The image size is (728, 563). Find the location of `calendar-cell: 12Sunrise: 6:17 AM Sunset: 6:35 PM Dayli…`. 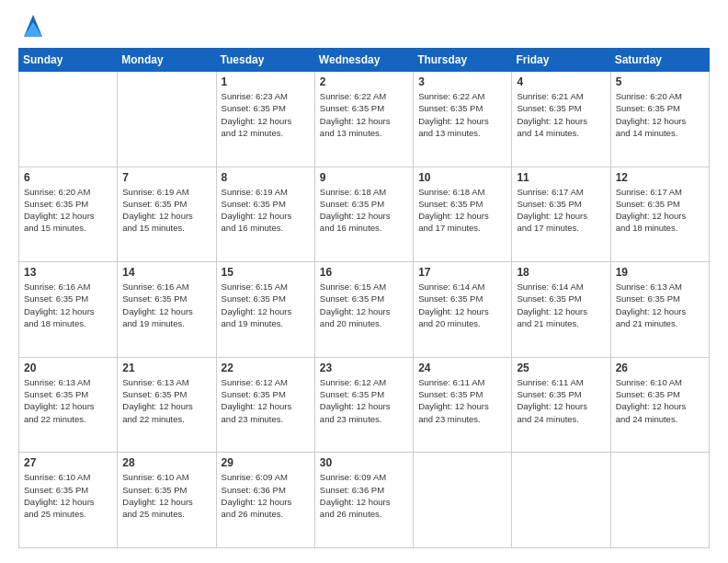

calendar-cell: 12Sunrise: 6:17 AM Sunset: 6:35 PM Dayli… is located at coordinates (660, 214).